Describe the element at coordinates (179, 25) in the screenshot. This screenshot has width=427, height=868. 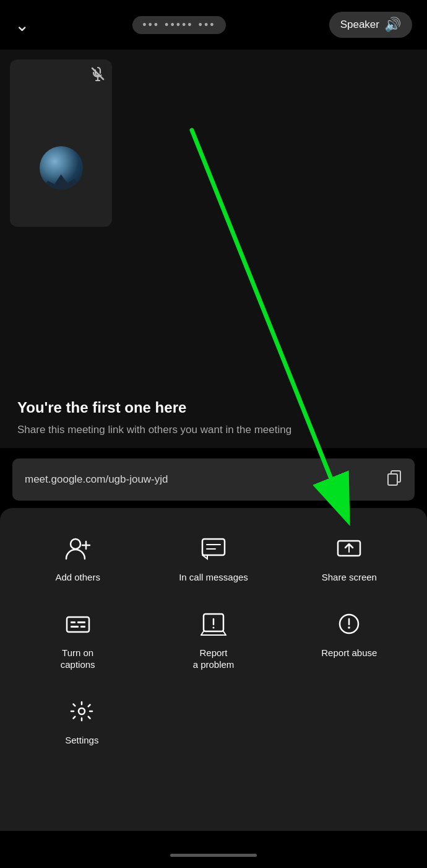
I see `meeting-code: ••• ••••• •••` at that location.